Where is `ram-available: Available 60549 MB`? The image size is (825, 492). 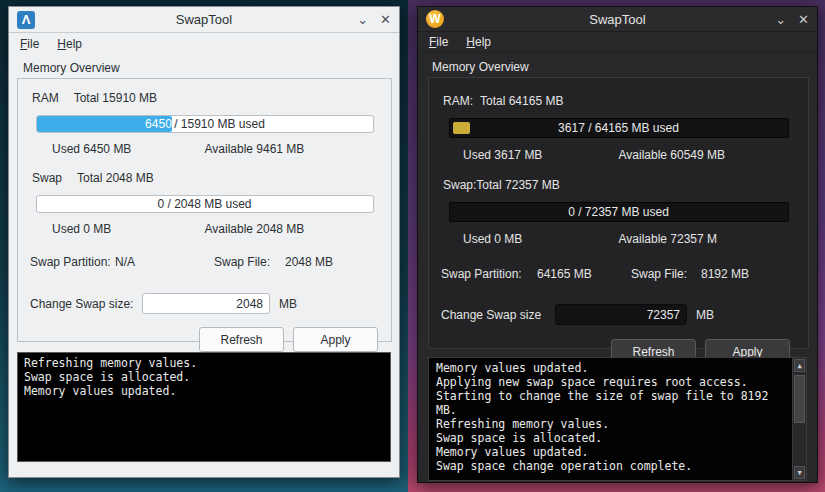 ram-available: Available 60549 MB is located at coordinates (708, 155).